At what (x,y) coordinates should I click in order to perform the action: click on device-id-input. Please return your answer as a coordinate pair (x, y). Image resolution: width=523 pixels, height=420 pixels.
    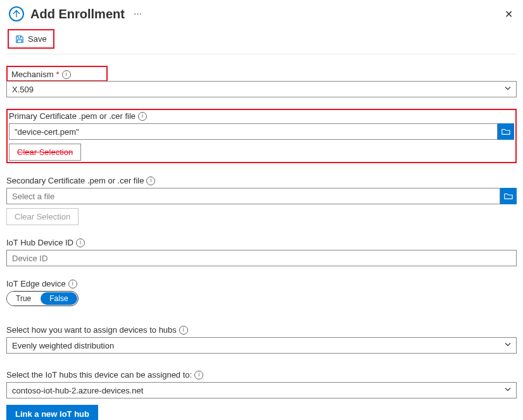
    Looking at the image, I should click on (262, 258).